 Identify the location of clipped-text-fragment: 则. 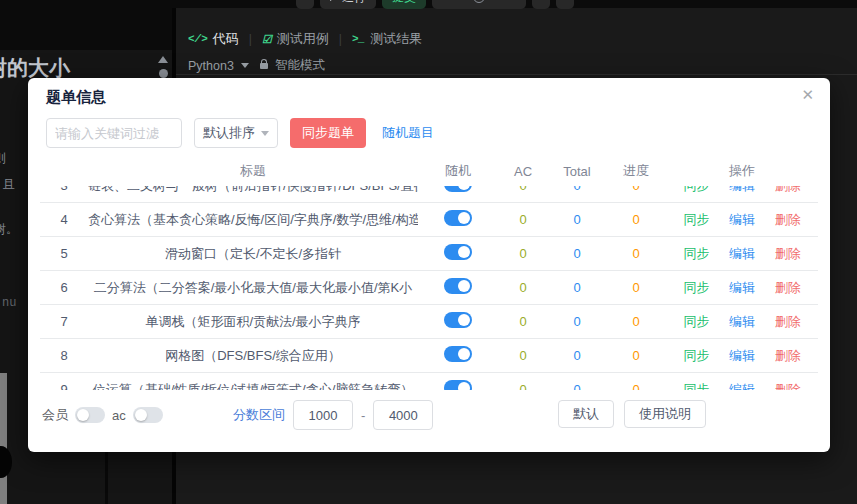
(3, 158).